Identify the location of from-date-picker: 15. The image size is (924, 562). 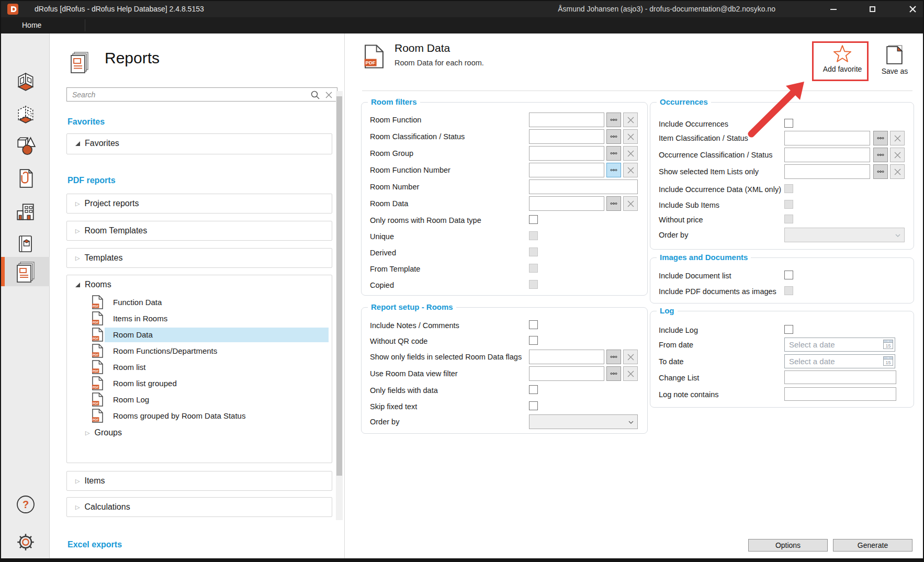
(840, 344).